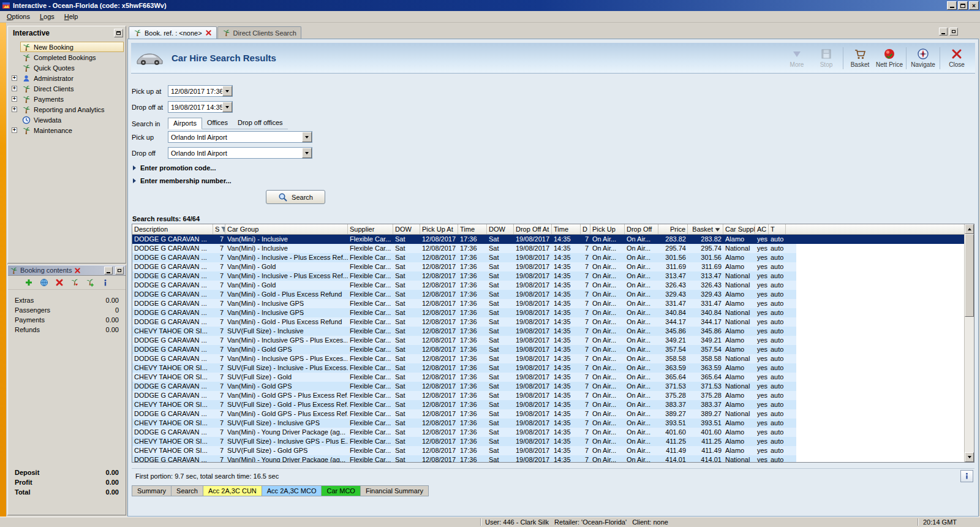 Image resolution: width=980 pixels, height=527 pixels. What do you see at coordinates (217, 123) in the screenshot?
I see `search-in-tab-offices: Offices` at bounding box center [217, 123].